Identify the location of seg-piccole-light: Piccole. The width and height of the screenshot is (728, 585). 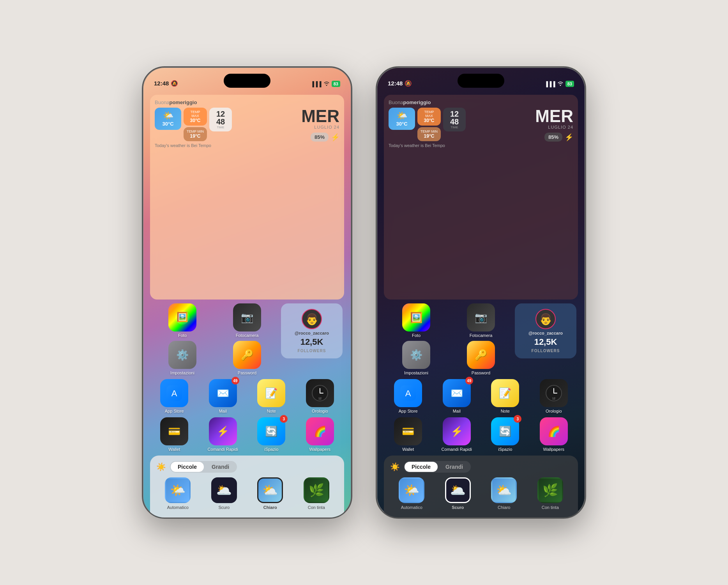
(187, 467).